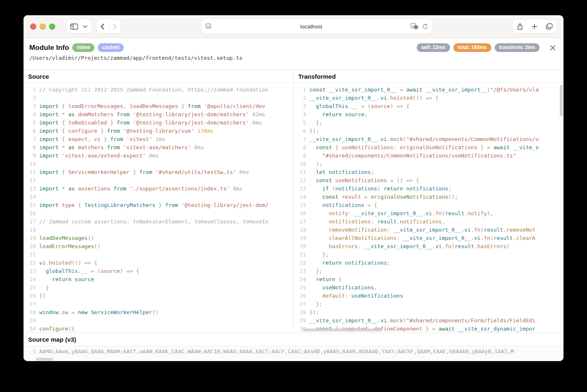 The height and width of the screenshot is (392, 587). Describe the element at coordinates (31, 172) in the screenshot. I see `line-number: 11` at that location.